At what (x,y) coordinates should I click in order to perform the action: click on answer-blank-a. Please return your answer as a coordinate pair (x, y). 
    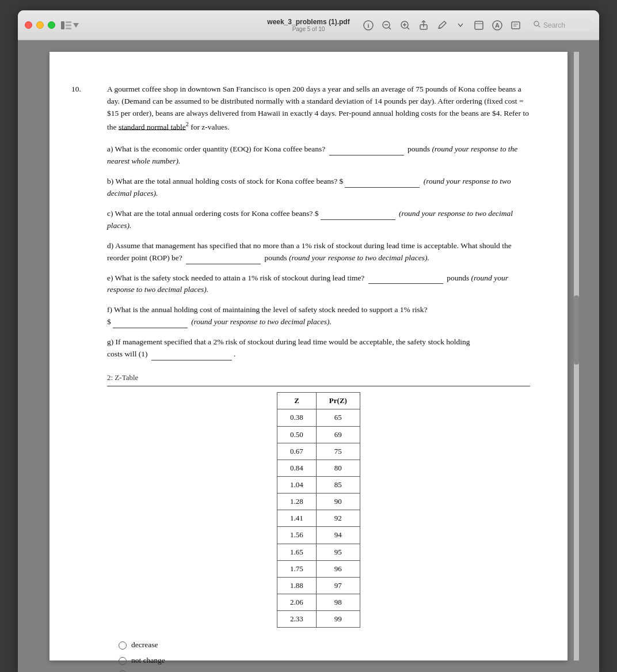
    Looking at the image, I should click on (367, 155).